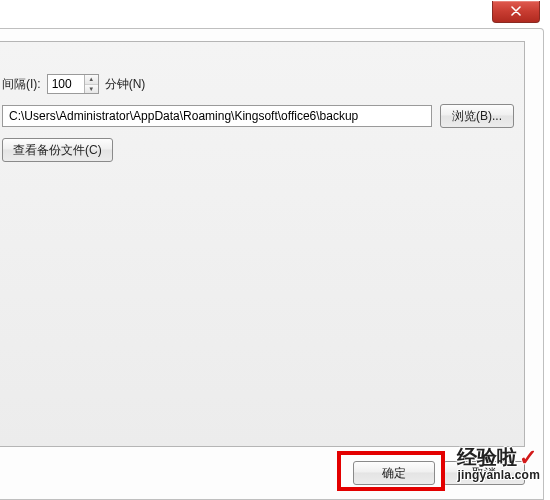 The image size is (550, 500). Describe the element at coordinates (66, 84) in the screenshot. I see `interval-input` at that location.